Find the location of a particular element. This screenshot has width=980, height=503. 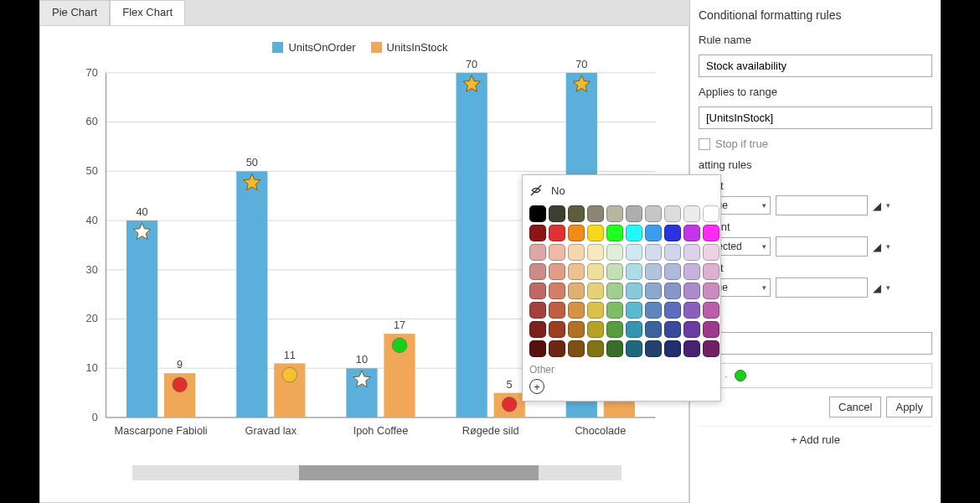

stop-if-true-checkbox is located at coordinates (704, 144).